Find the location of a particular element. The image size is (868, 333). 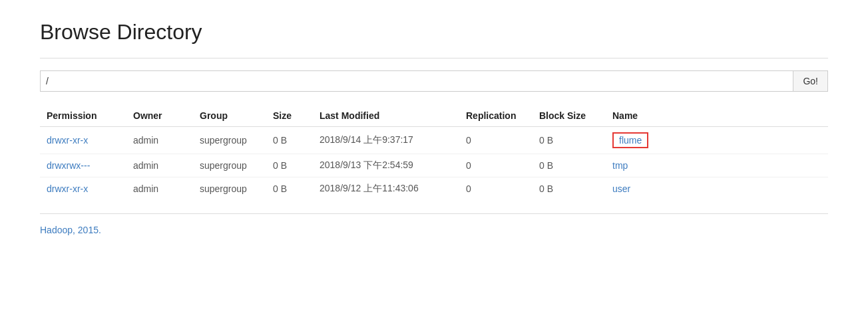

cell-permission: drwxrwx--- is located at coordinates (83, 166).